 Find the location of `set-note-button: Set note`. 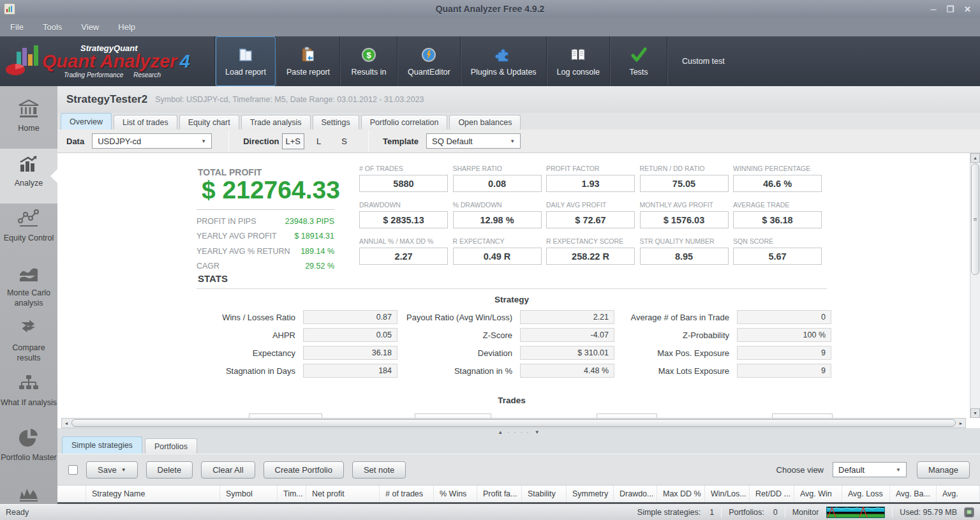

set-note-button: Set note is located at coordinates (379, 470).